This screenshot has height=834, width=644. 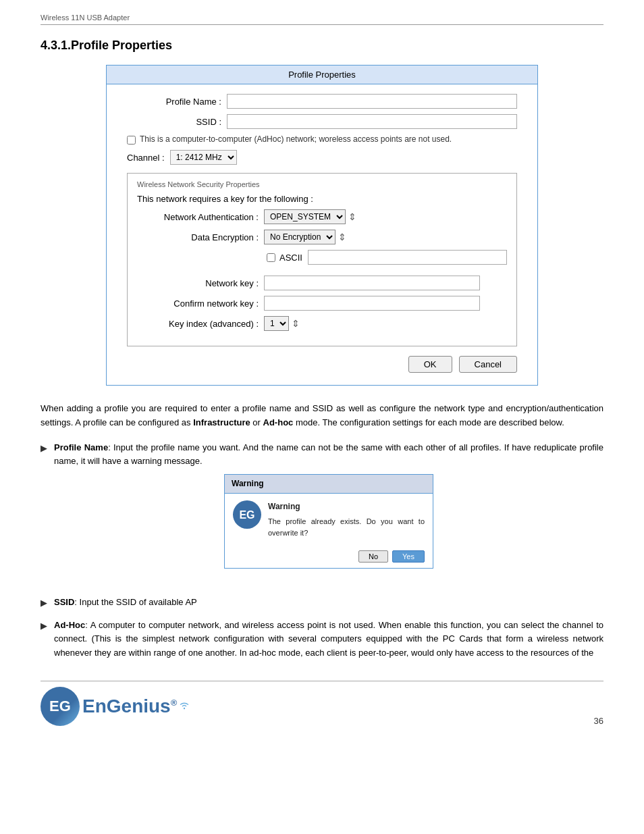 What do you see at coordinates (198, 324) in the screenshot?
I see `key-index-label: Key index (advanced) :` at bounding box center [198, 324].